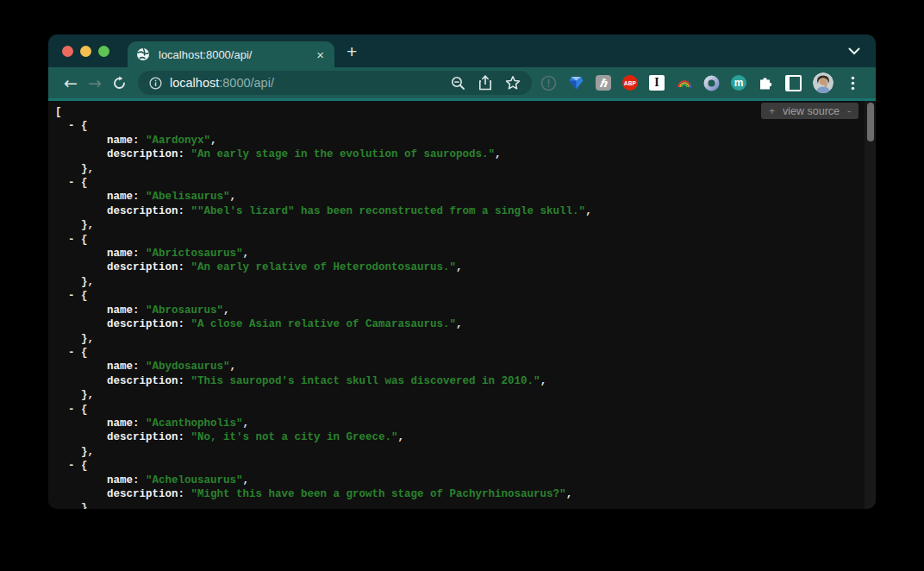 This screenshot has width=924, height=571. Describe the element at coordinates (811, 111) in the screenshot. I see `view-source-button: view source` at that location.